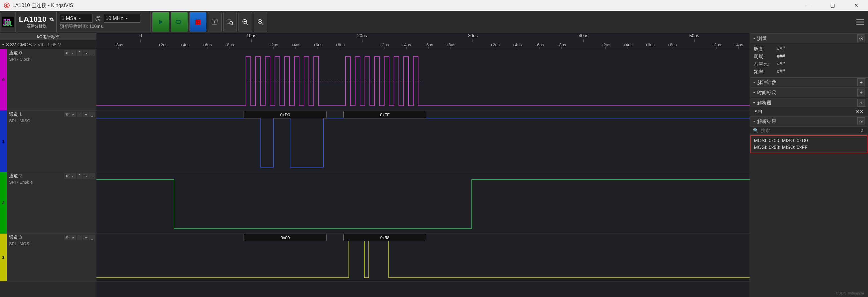 Image resolution: width=868 pixels, height=297 pixels. I want to click on run-button, so click(161, 22).